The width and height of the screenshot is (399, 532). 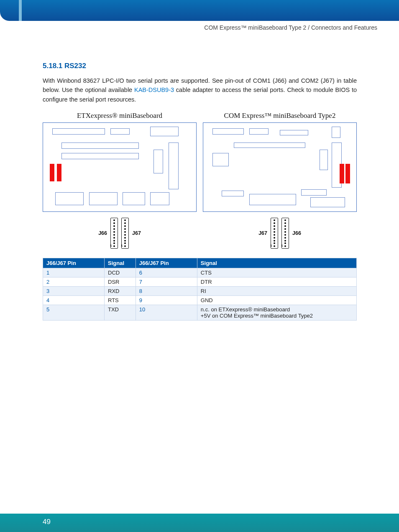 What do you see at coordinates (277, 273) in the screenshot?
I see `signal-cell: CTS` at bounding box center [277, 273].